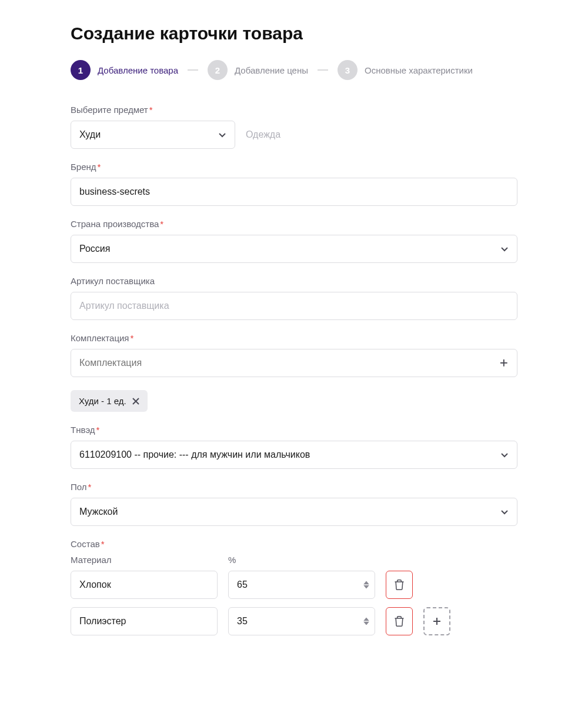 This screenshot has height=706, width=588. Describe the element at coordinates (258, 70) in the screenshot. I see `step-2: 2 Добавление цены` at that location.